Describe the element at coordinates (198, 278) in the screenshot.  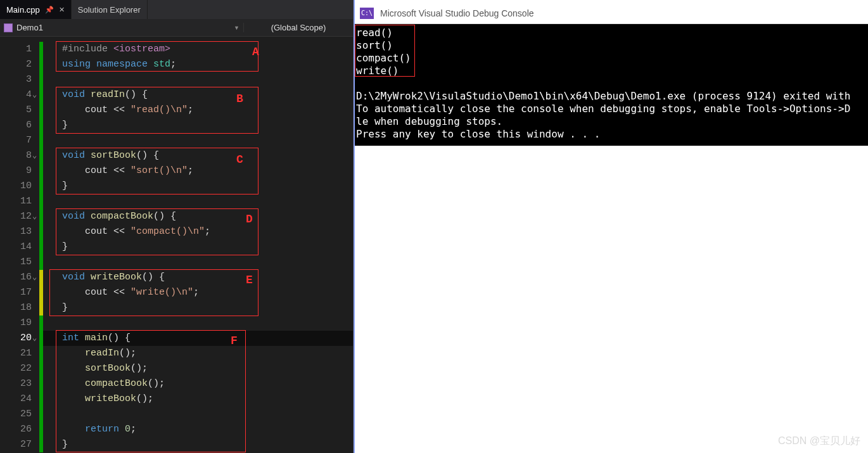
I see `code-line: void writeBook() {⌄` at that location.